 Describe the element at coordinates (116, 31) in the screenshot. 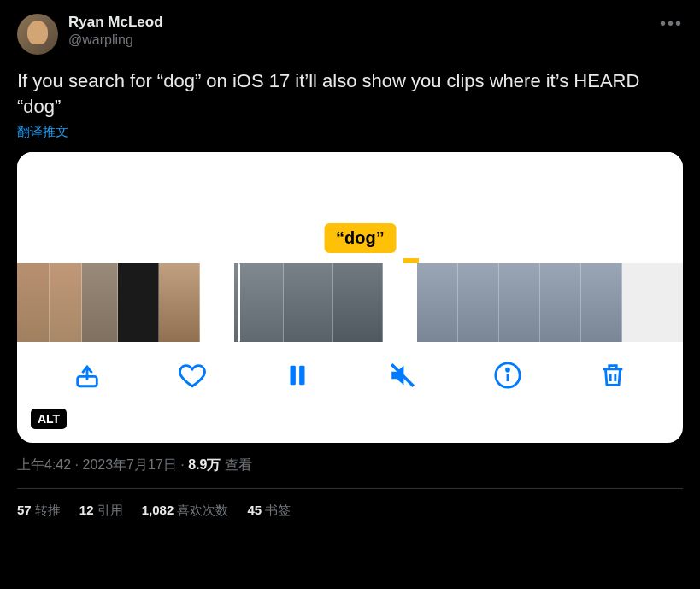

I see `user-info: Ryan McLeod @warpling` at that location.